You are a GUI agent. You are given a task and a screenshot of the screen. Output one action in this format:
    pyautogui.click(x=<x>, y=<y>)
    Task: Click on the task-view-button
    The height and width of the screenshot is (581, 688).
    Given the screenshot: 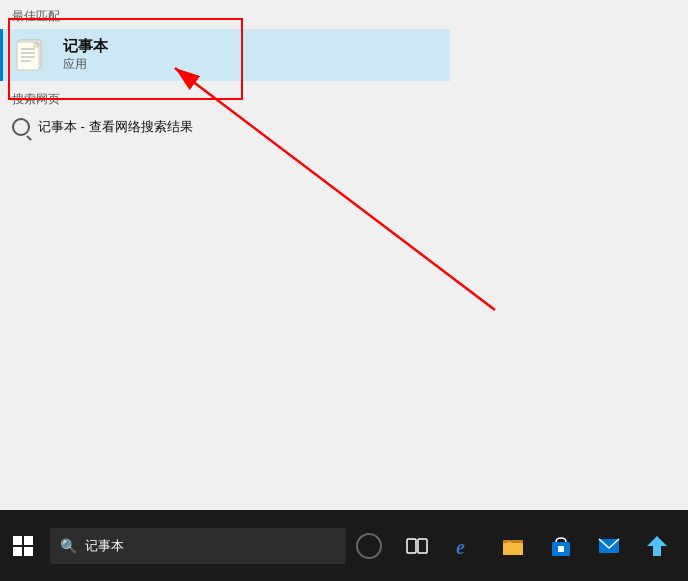 What is the action you would take?
    pyautogui.click(x=417, y=546)
    